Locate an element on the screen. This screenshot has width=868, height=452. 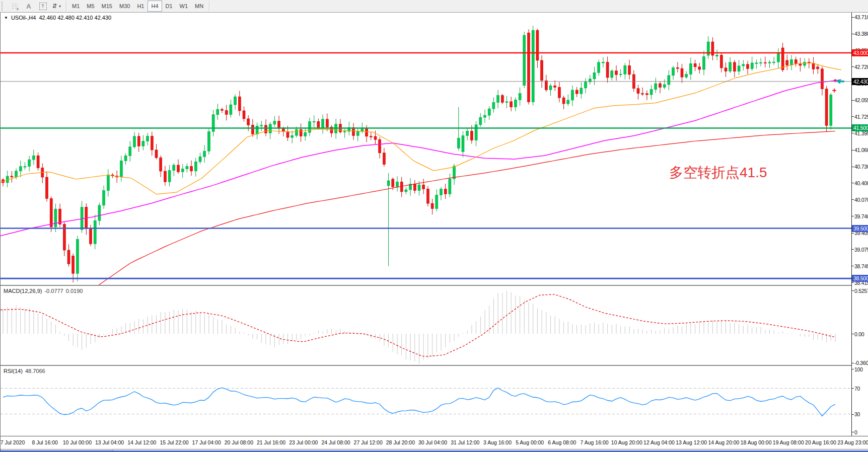
price-tick: 43.710 is located at coordinates (860, 17).